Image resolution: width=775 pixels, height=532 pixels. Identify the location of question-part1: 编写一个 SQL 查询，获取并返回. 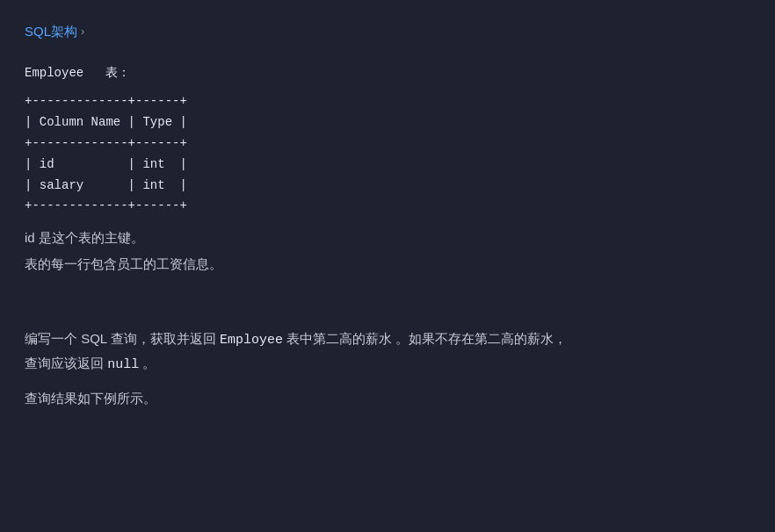
(122, 339).